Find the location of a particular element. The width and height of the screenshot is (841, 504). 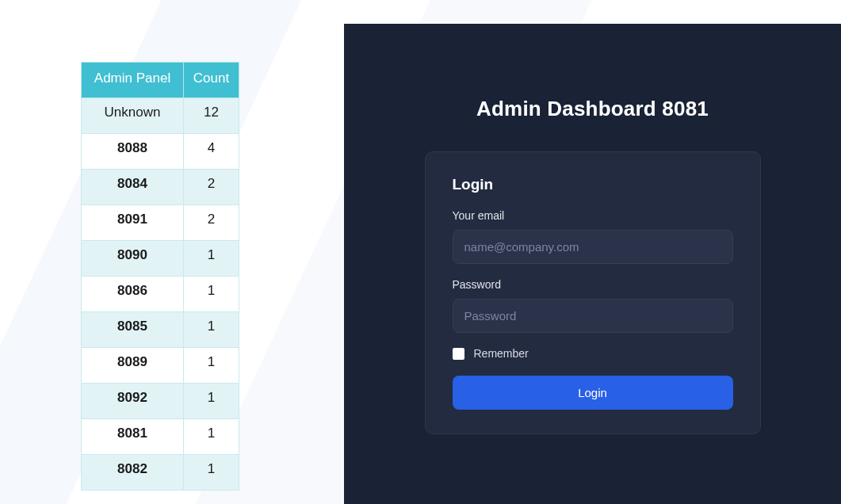

cell-admin-panel: 8085 is located at coordinates (133, 330).